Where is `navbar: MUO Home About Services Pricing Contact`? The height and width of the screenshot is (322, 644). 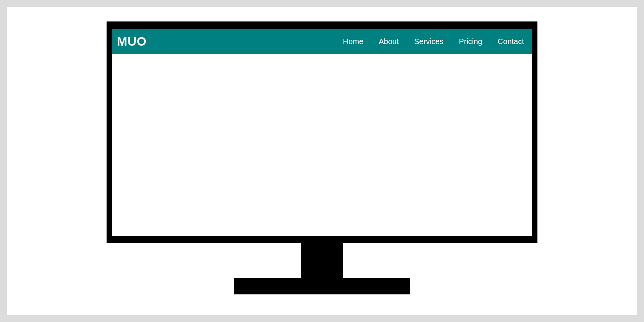 navbar: MUO Home About Services Pricing Contact is located at coordinates (322, 41).